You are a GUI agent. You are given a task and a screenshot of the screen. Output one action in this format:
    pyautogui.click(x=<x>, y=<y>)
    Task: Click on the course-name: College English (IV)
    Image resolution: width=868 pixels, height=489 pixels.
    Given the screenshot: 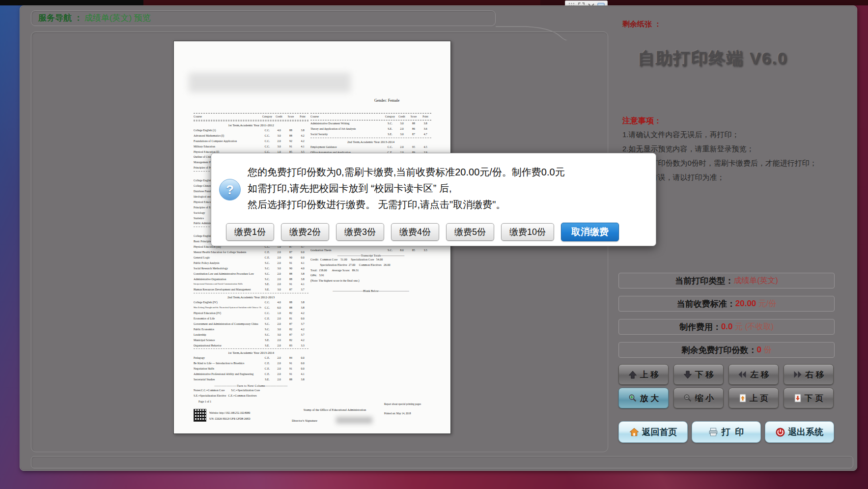 What is the action you would take?
    pyautogui.click(x=227, y=303)
    